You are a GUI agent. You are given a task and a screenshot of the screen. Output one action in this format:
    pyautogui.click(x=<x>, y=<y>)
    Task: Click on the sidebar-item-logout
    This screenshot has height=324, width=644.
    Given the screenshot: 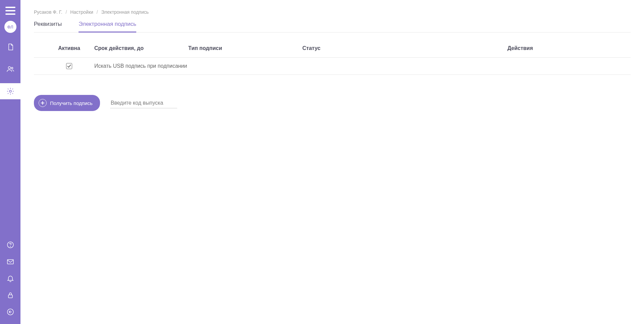 What is the action you would take?
    pyautogui.click(x=10, y=312)
    